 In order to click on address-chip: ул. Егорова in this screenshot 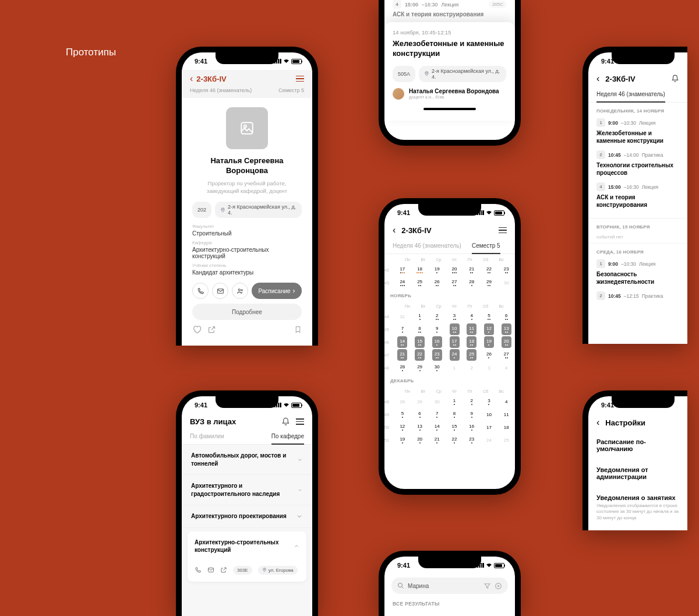, I will do `click(278, 570)`.